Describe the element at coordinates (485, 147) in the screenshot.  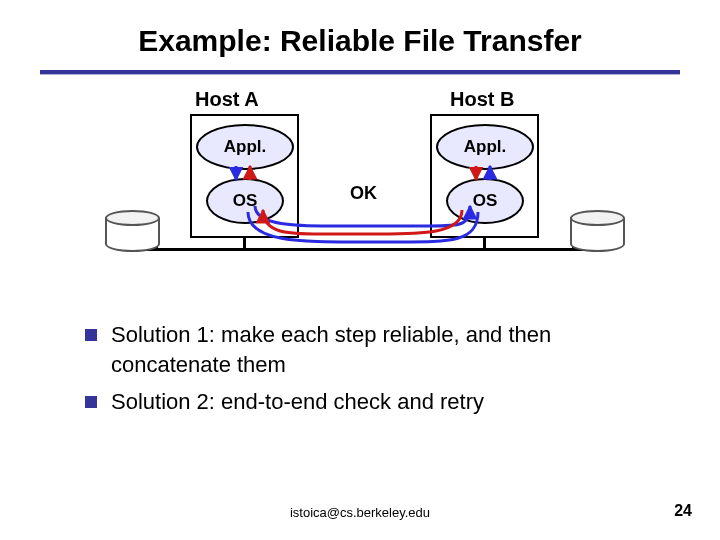
I see `host-b-appl: Appl.` at that location.